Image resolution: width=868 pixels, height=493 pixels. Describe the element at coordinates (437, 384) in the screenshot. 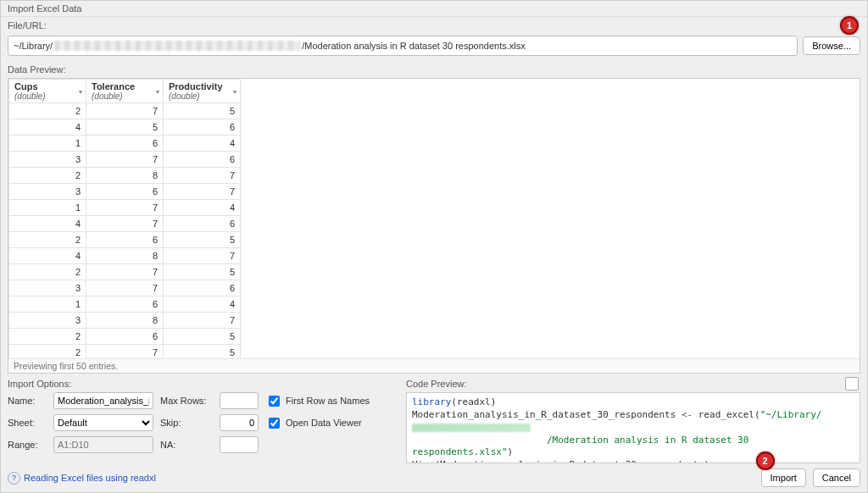

I see `code-preview-label: Code Preview:` at that location.